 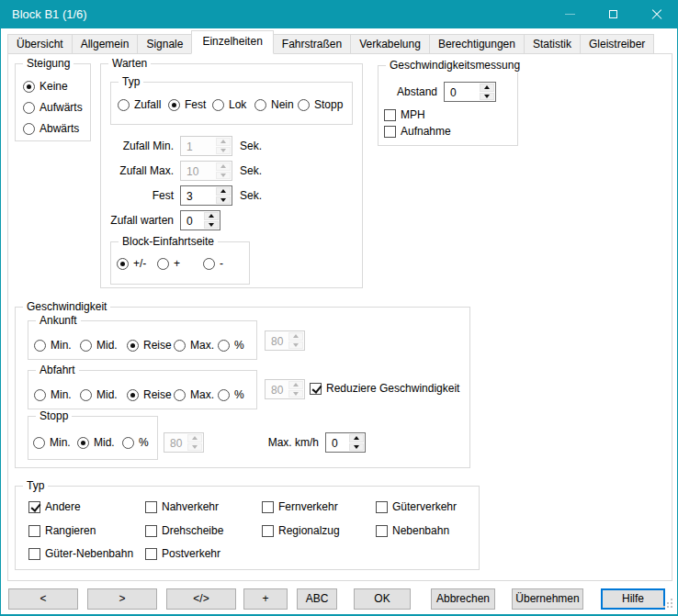 What do you see at coordinates (151, 554) in the screenshot?
I see `checkbox-icon` at bounding box center [151, 554].